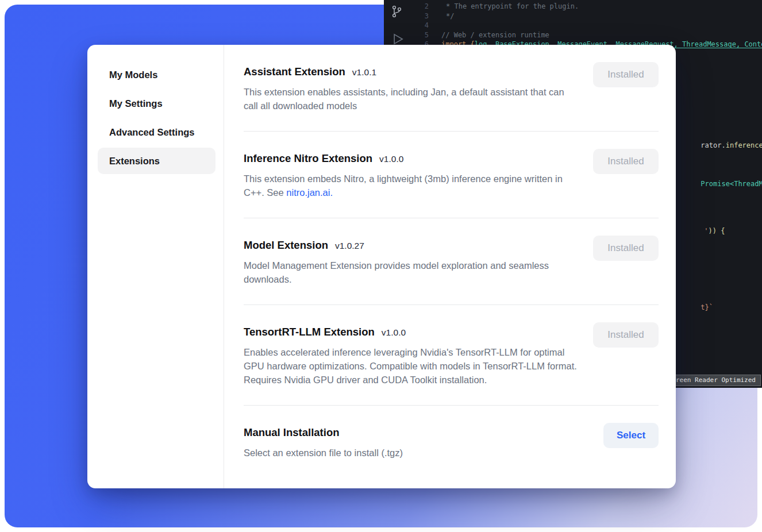 The height and width of the screenshot is (532, 762). Describe the element at coordinates (349, 246) in the screenshot. I see `extension-version: v1.0.27` at that location.